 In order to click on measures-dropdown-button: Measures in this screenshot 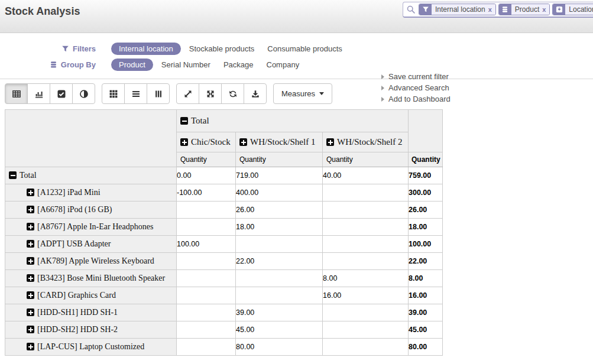, I will do `click(303, 93)`.